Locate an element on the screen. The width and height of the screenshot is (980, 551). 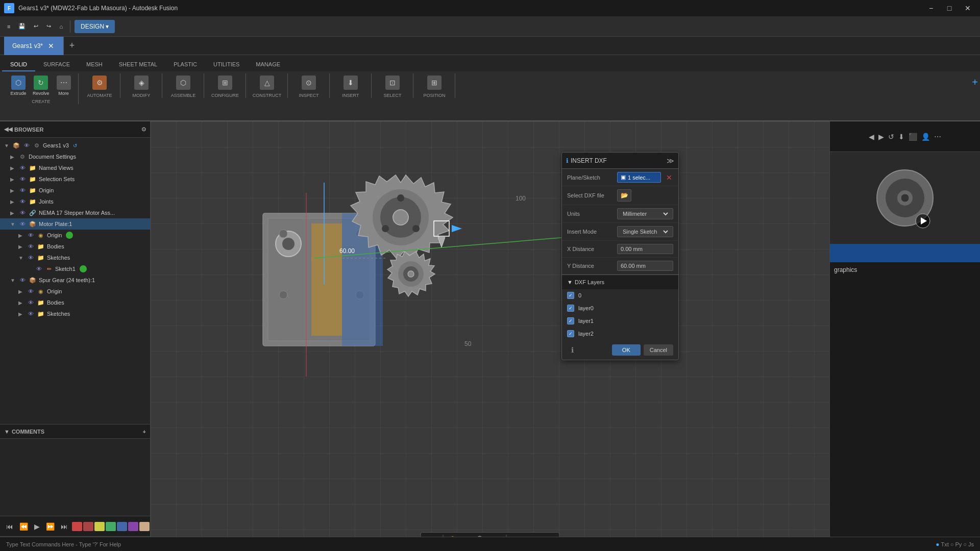
tree-origin: ▶ 👁 📁 Origin is located at coordinates (75, 190).